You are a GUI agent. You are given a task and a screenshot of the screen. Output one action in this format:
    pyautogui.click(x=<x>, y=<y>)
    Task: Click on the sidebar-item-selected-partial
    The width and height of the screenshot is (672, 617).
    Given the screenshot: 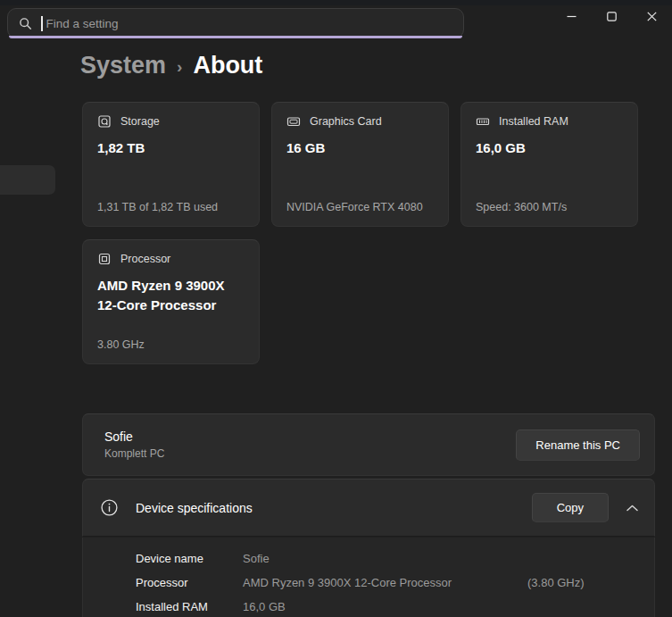 What is the action you would take?
    pyautogui.click(x=28, y=180)
    